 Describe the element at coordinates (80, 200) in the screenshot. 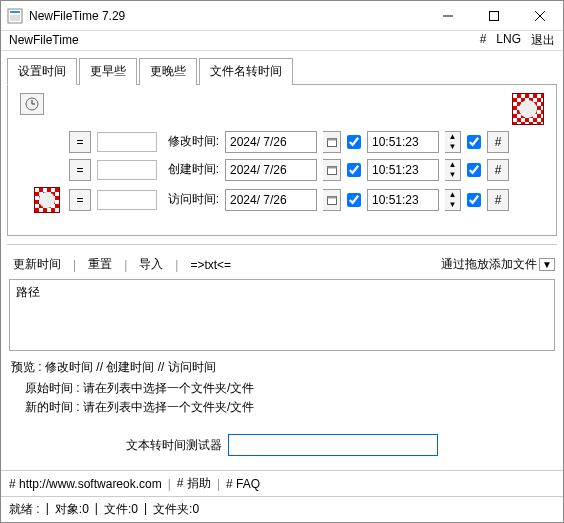

I see `equal-button-access: =` at that location.